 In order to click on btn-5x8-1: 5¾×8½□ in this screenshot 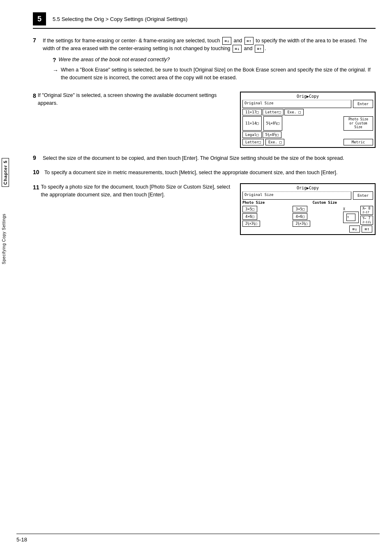, I will do `click(273, 123)`.